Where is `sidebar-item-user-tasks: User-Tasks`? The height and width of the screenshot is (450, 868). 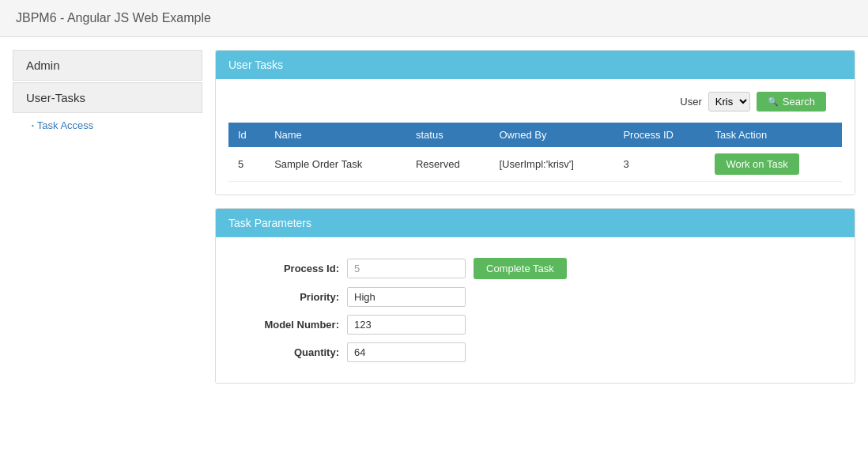 sidebar-item-user-tasks: User-Tasks is located at coordinates (108, 98).